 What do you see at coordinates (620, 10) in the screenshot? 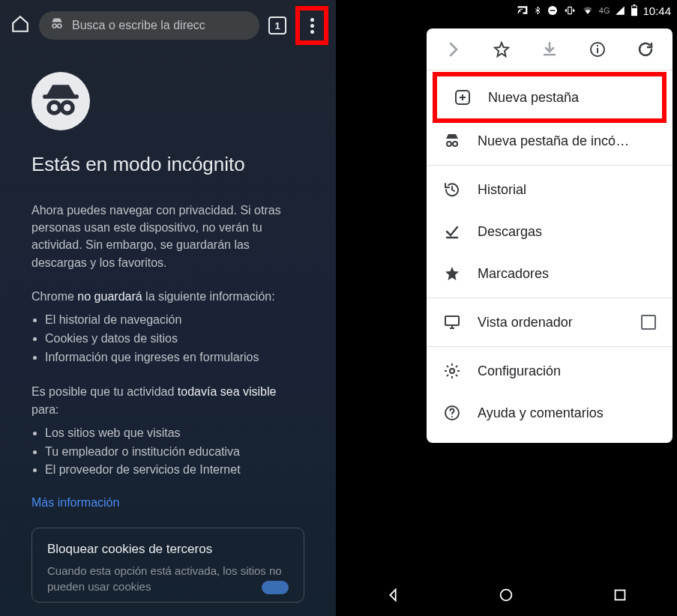
I see `signal-icon` at bounding box center [620, 10].